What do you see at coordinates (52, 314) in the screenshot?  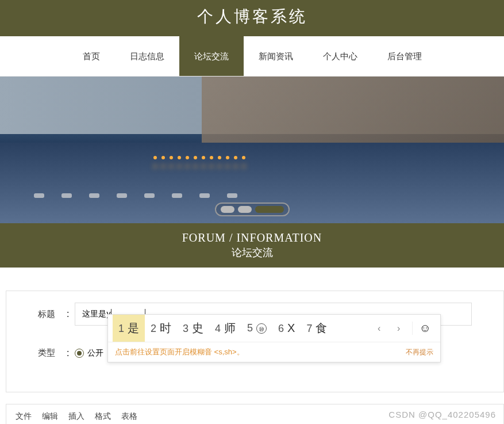 I see `title-label: 标题` at bounding box center [52, 314].